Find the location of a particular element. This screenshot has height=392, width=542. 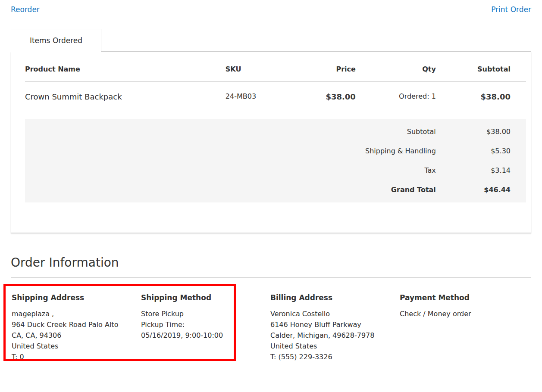

totals-label: Subtotal is located at coordinates (230, 130).